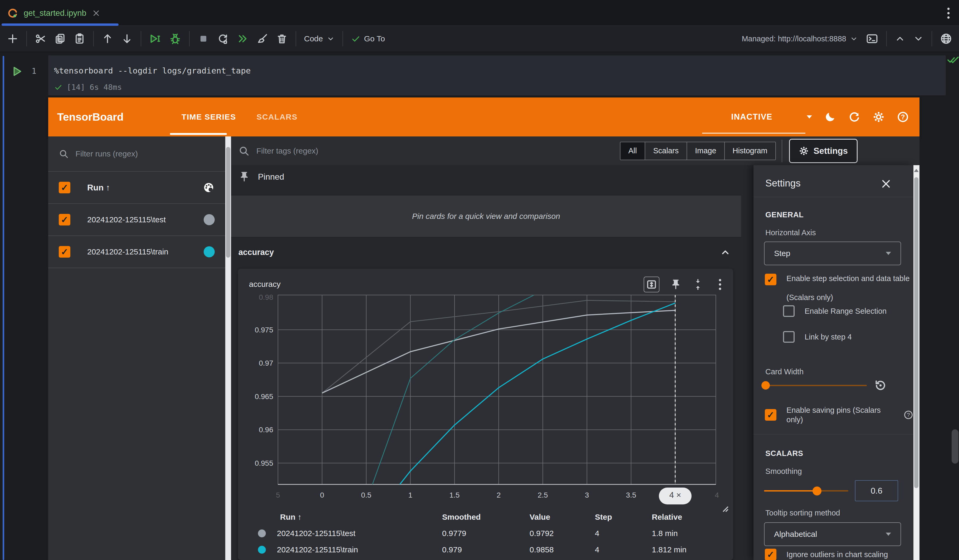 The image size is (959, 560). What do you see at coordinates (690, 533) in the screenshot?
I see `cell-relative: 1.8 min` at bounding box center [690, 533].